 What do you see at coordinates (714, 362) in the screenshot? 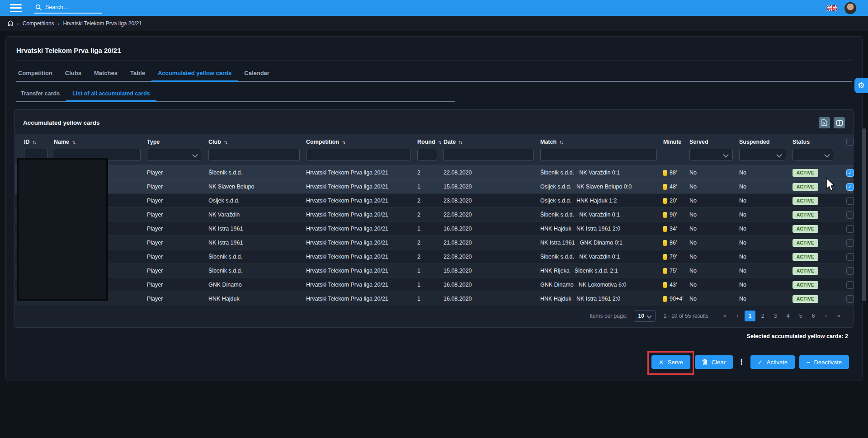
I see `clear-button: Clear` at bounding box center [714, 362].